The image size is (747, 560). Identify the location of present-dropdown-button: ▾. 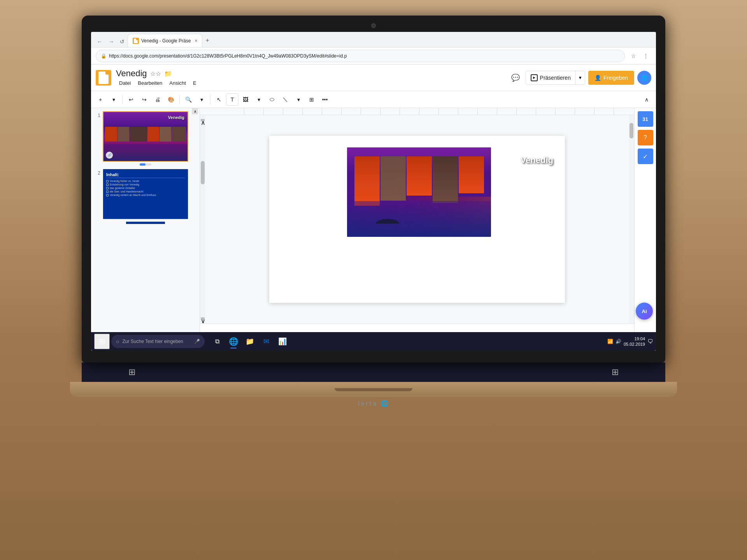
(580, 78).